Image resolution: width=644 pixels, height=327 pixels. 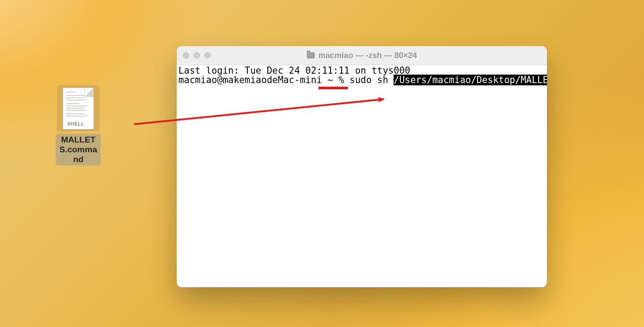 I want to click on window-titlebar: macmiao — -zsh — 80×24, so click(x=362, y=55).